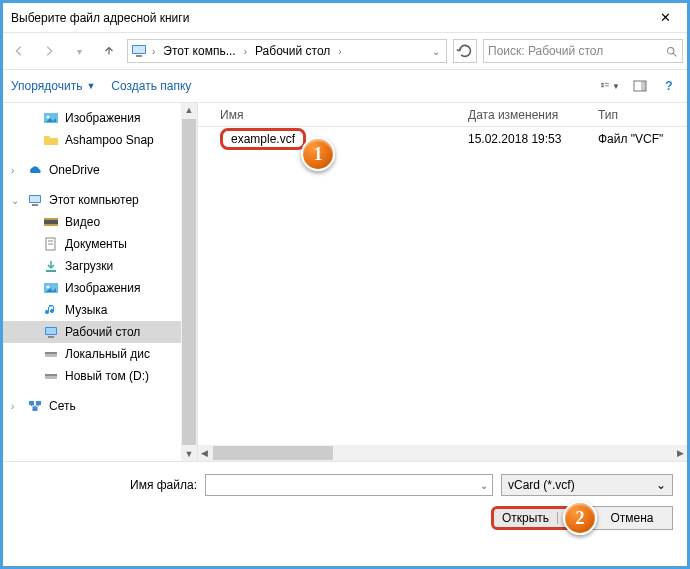  I want to click on tree-label: OneDrive, so click(74, 170).